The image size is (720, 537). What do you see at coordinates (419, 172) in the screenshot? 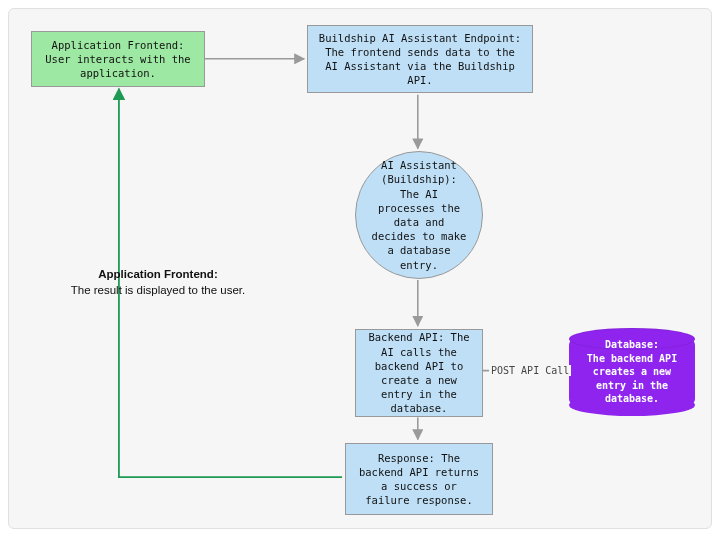
I see `node-assistant-title: AI Assistant (Buildship):` at bounding box center [419, 172].